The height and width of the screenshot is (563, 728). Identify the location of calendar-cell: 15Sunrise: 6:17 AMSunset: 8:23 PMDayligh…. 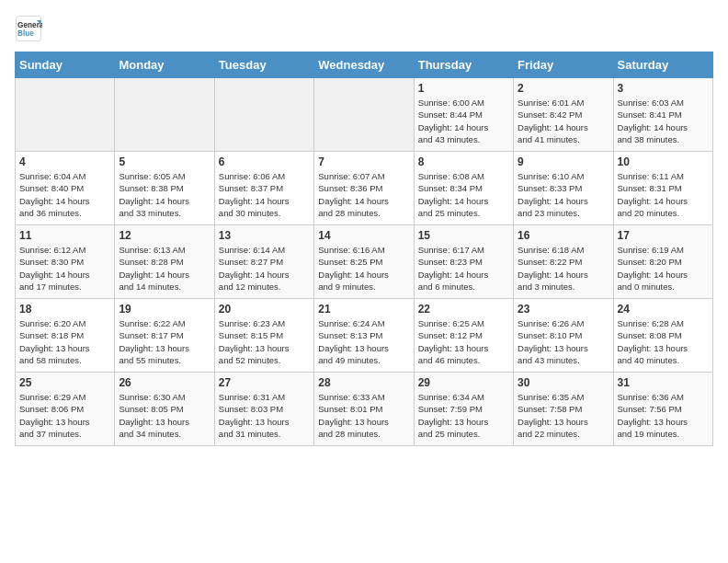
(463, 262).